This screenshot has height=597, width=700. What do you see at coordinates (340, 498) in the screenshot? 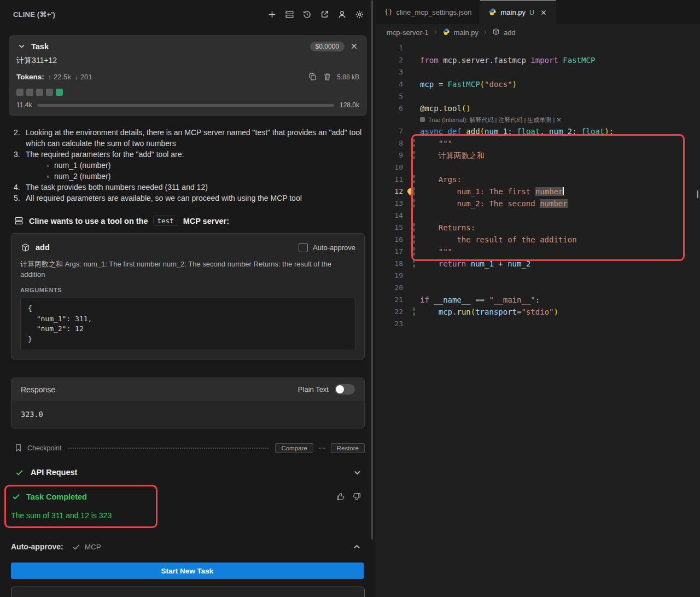
I see `thumbs-up-icon` at bounding box center [340, 498].